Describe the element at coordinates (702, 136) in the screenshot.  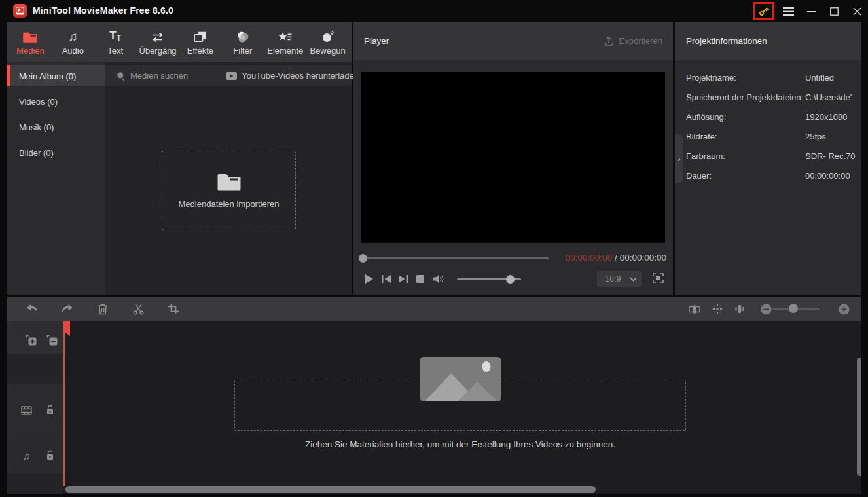
I see `info-label: Bildrate:` at that location.